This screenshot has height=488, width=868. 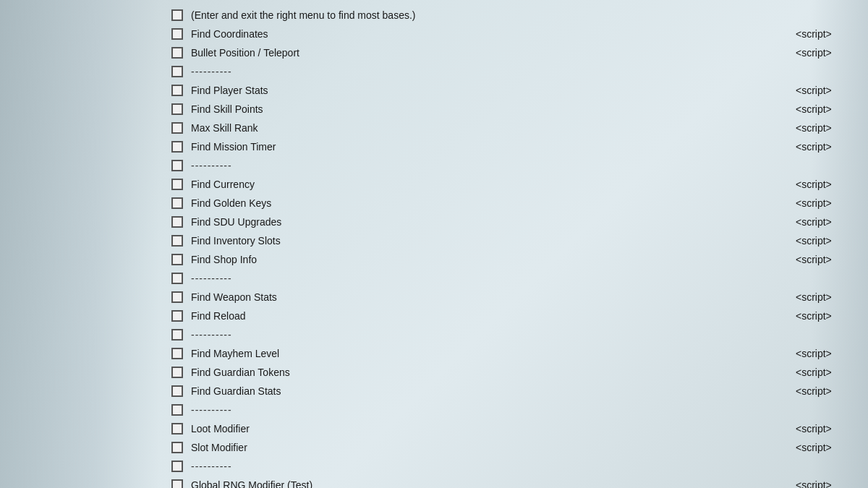 I want to click on checkbox-find-currency, so click(x=177, y=184).